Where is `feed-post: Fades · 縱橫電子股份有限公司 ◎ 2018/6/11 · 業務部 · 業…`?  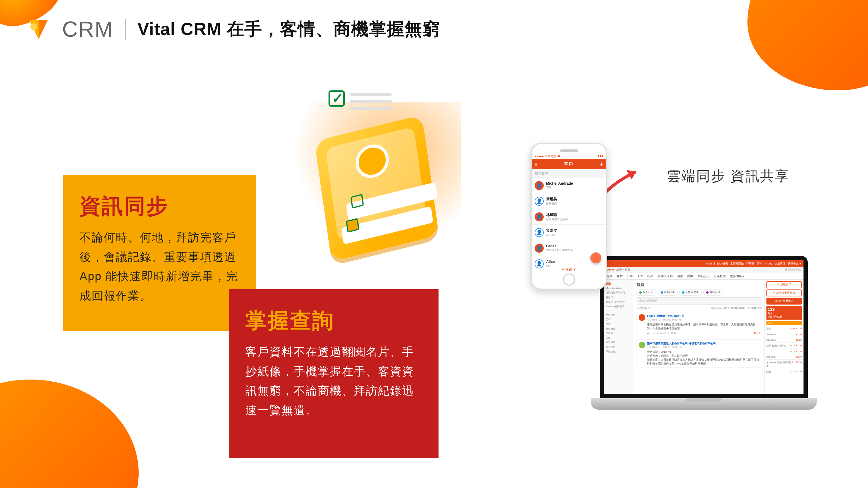 feed-post: Fades · 縱橫電子股份有限公司 ◎ 2018/6/11 · 業務部 · 業… is located at coordinates (699, 325).